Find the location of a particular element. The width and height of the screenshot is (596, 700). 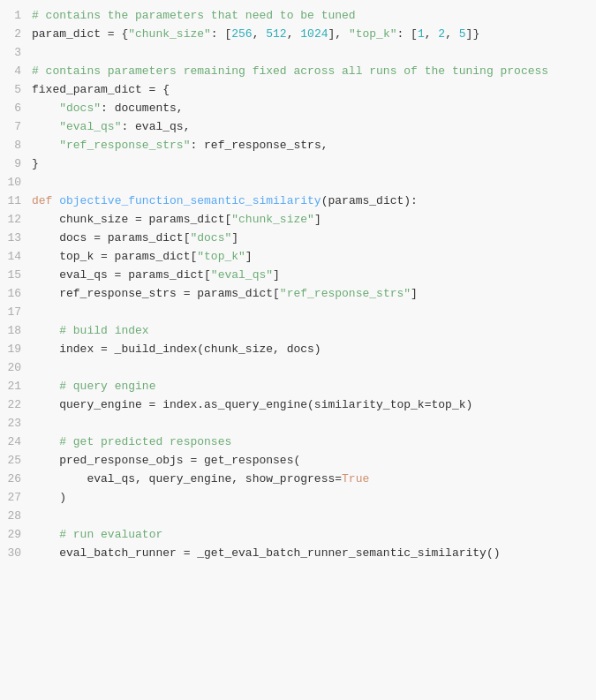

line-number: 4 is located at coordinates (16, 72).